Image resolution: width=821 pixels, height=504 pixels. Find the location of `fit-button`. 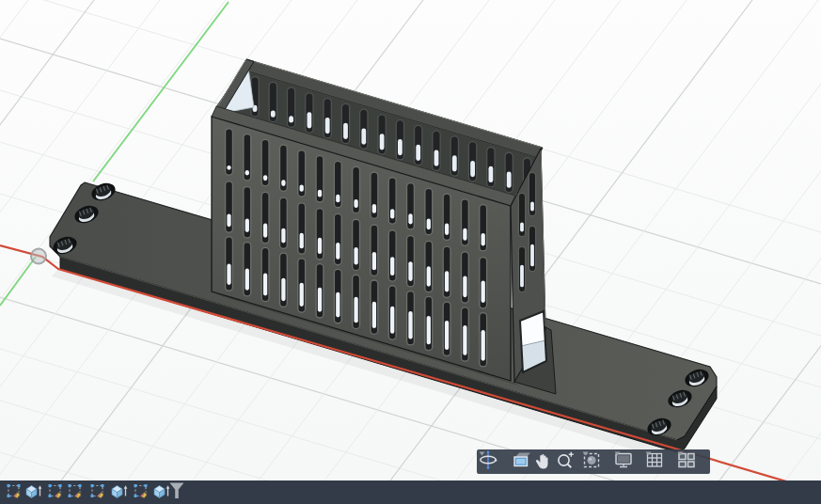

fit-button is located at coordinates (596, 462).